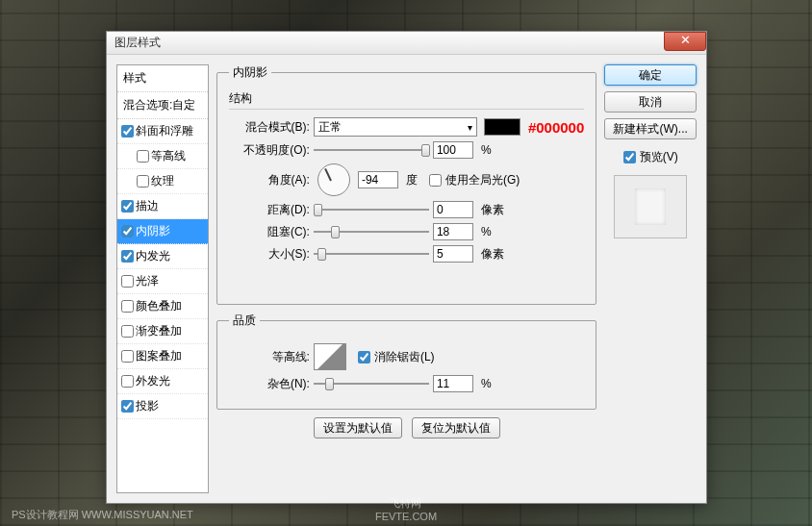 The image size is (812, 526). Describe the element at coordinates (358, 428) in the screenshot. I see `make-default-button: 设置为默认值` at that location.